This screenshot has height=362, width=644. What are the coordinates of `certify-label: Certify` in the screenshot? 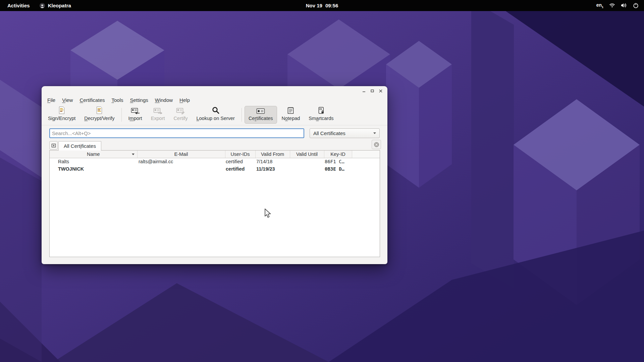 It's located at (181, 118).